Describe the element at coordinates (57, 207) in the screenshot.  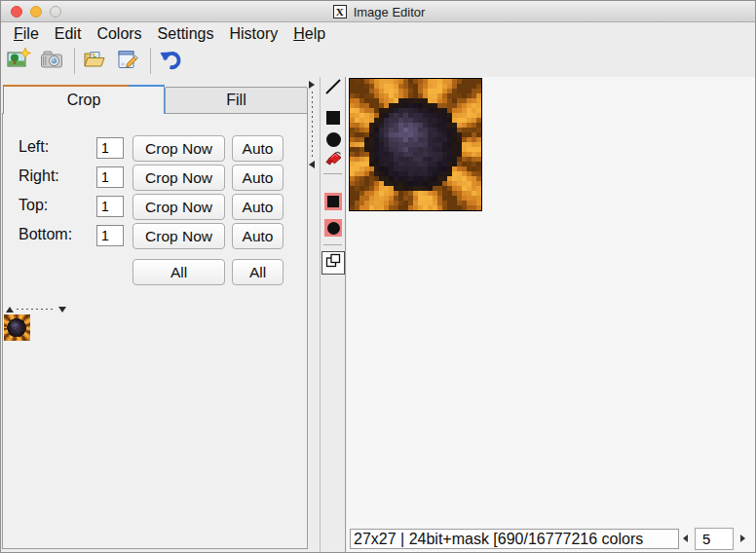
I see `crop-top-label: Top:` at that location.